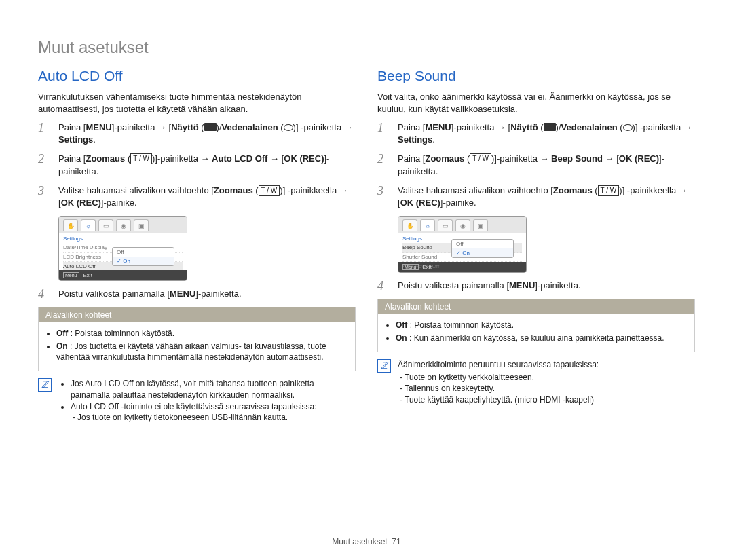 Image resolution: width=733 pixels, height=560 pixels. Describe the element at coordinates (43, 134) in the screenshot. I see `step-number: 1` at that location.